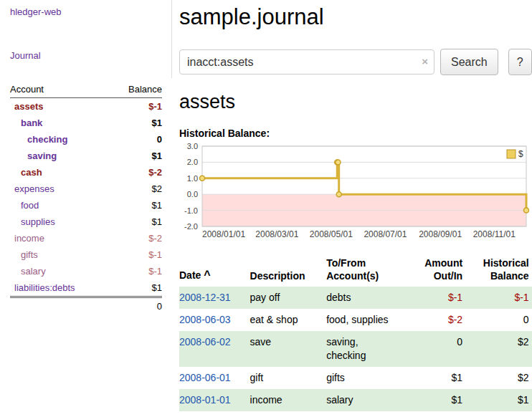 This screenshot has height=417, width=532. What do you see at coordinates (86, 90) in the screenshot?
I see `accounts-table-header-row: Account Balance` at bounding box center [86, 90].